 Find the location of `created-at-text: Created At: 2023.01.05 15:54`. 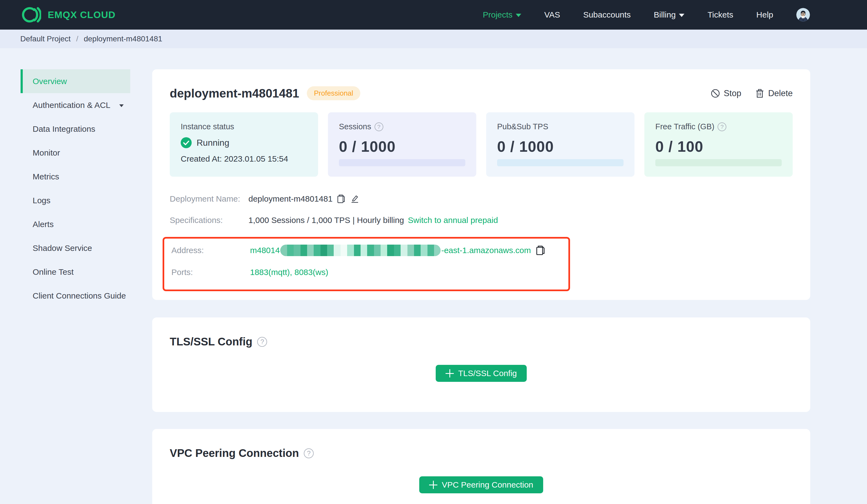

created-at-text: Created At: 2023.01.05 15:54 is located at coordinates (244, 159).